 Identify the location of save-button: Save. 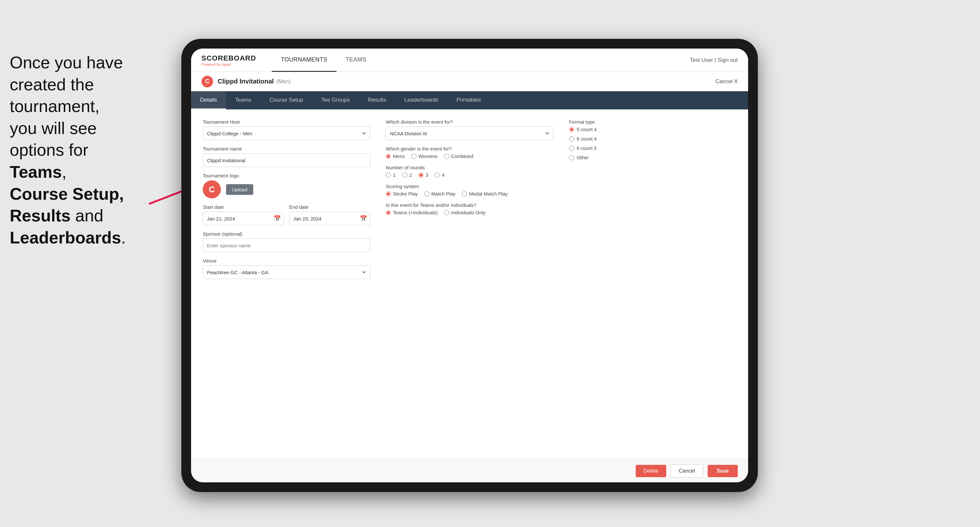
(723, 471).